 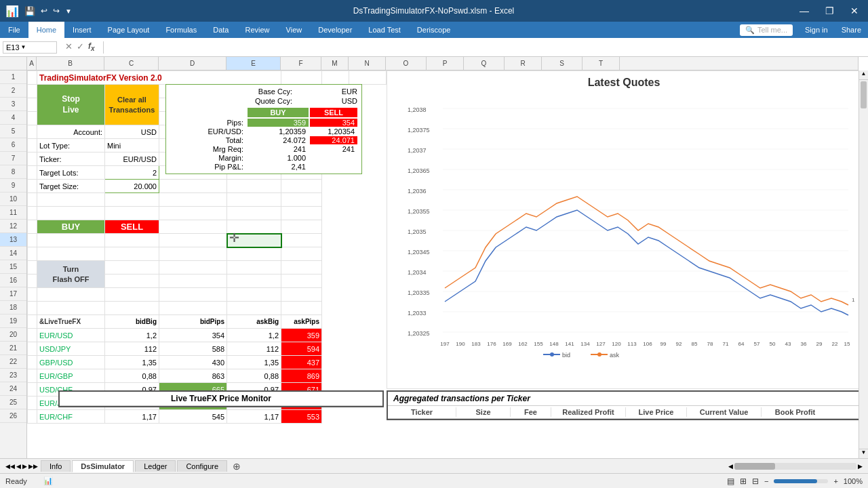 What do you see at coordinates (254, 200) in the screenshot?
I see `cell-e10` at bounding box center [254, 200].